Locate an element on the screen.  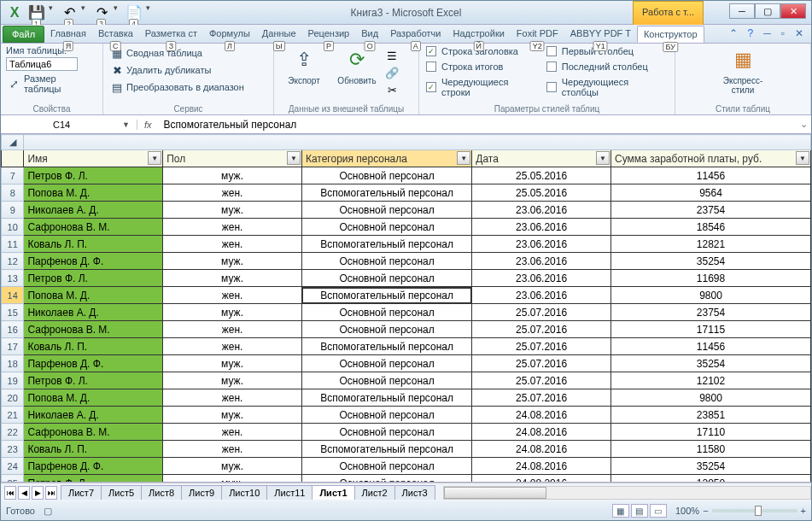
unlink-icon: ✂ is located at coordinates (392, 90).